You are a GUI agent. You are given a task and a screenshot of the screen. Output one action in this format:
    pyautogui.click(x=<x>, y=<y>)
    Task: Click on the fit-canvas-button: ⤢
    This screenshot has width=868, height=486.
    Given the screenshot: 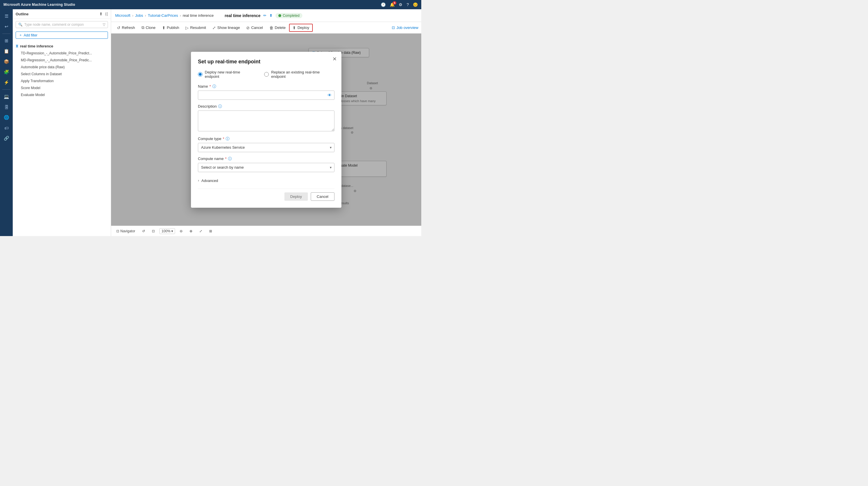 What is the action you would take?
    pyautogui.click(x=201, y=231)
    